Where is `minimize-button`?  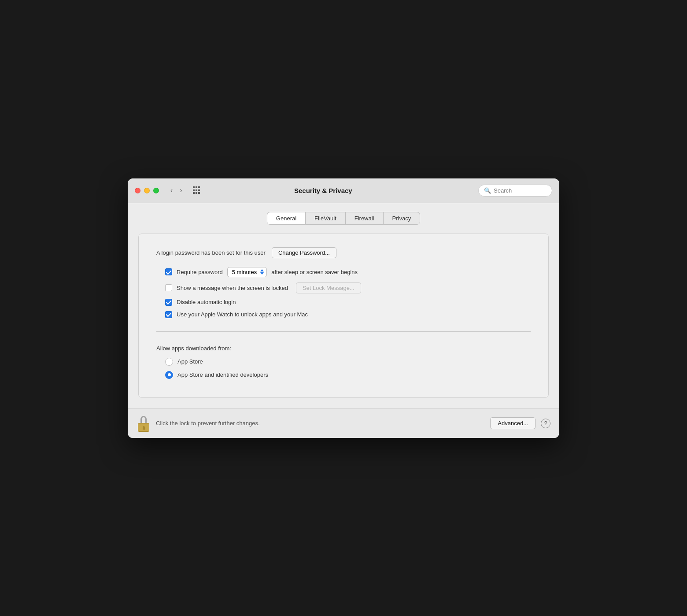 minimize-button is located at coordinates (147, 190).